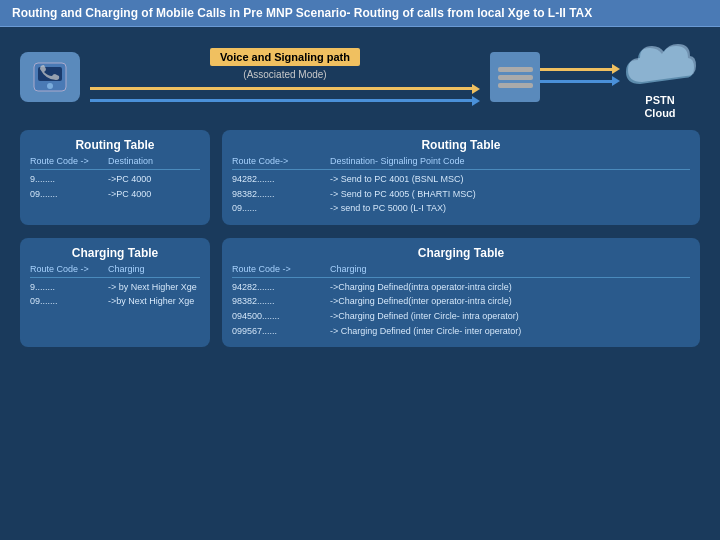 The image size is (720, 540). I want to click on routing-table-left-header: Route Code -> Destination, so click(115, 163).